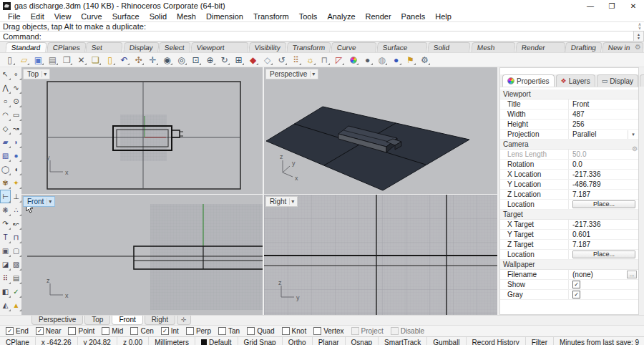  Describe the element at coordinates (311, 60) in the screenshot. I see `lightbulb-icon: ☼` at that location.